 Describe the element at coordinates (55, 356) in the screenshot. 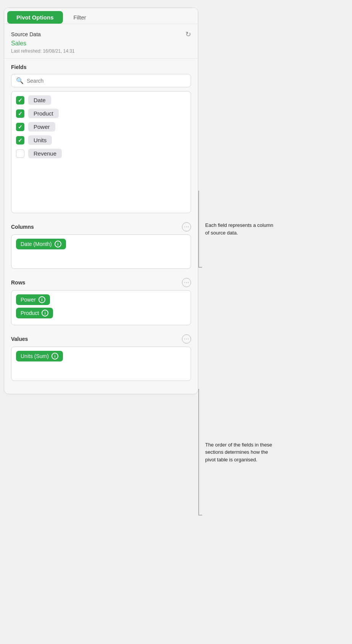

I see `values-info-icon: i` at that location.